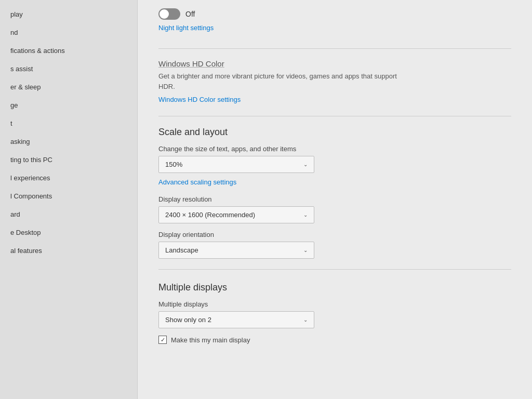  What do you see at coordinates (210, 340) in the screenshot?
I see `main-display-label: Make this my main display` at bounding box center [210, 340].